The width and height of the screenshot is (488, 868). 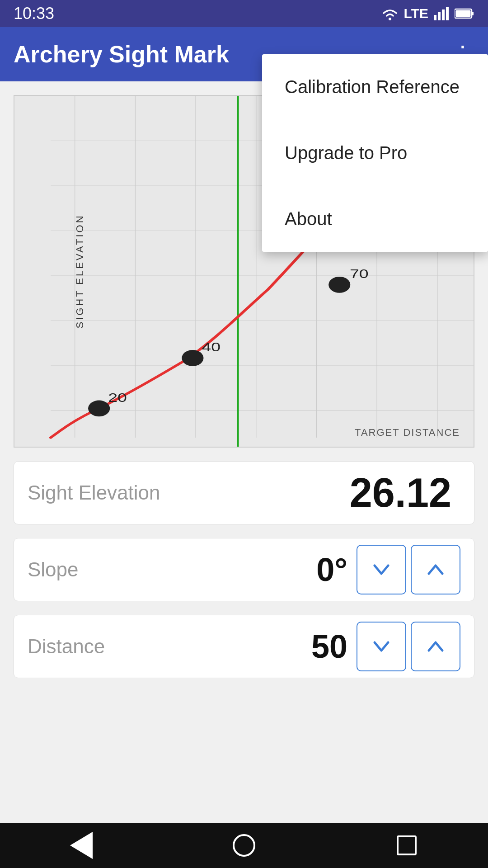 What do you see at coordinates (375, 153) in the screenshot?
I see `dropdown-menu: Calibration Reference Upgrade to Pro Abo…` at bounding box center [375, 153].